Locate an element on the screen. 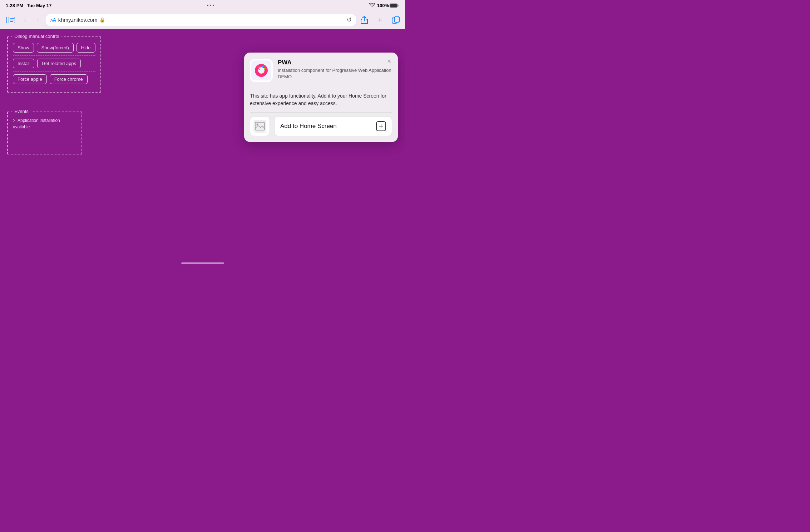 This screenshot has height=532, width=810. status-bar: 1:28 PM Tue May 17 100% is located at coordinates (202, 5).